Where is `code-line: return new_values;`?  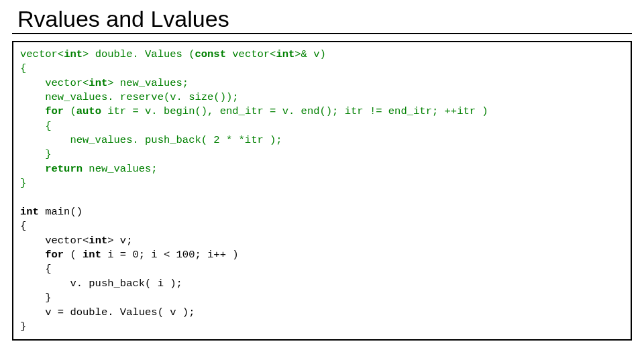 code-line: return new_values; is located at coordinates (89, 169).